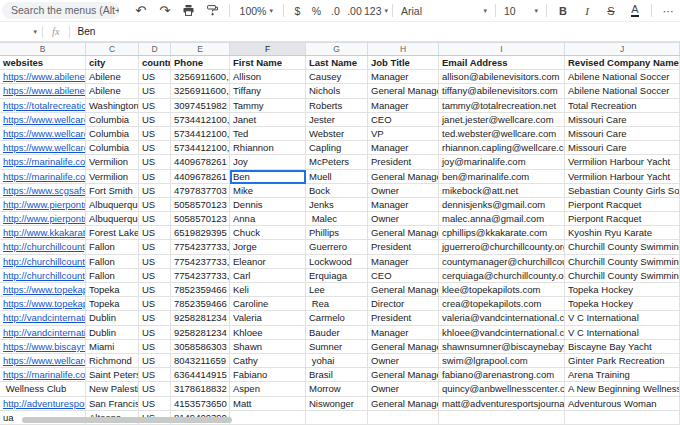  What do you see at coordinates (112, 233) in the screenshot?
I see `cell-C13: Forest Lake` at bounding box center [112, 233].